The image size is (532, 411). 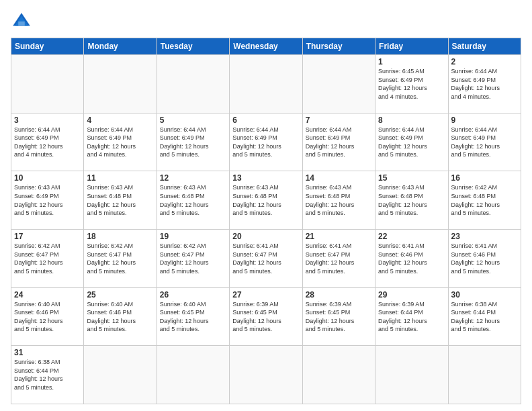 I want to click on week-row-3: 17Sunrise: 6:42 AM Sunset: 6:47 PM Dayli…, so click(x=266, y=258).